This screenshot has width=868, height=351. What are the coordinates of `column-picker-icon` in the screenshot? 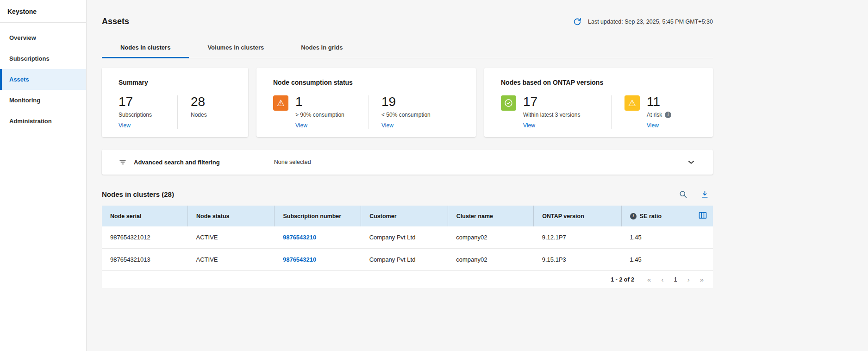 It's located at (703, 215).